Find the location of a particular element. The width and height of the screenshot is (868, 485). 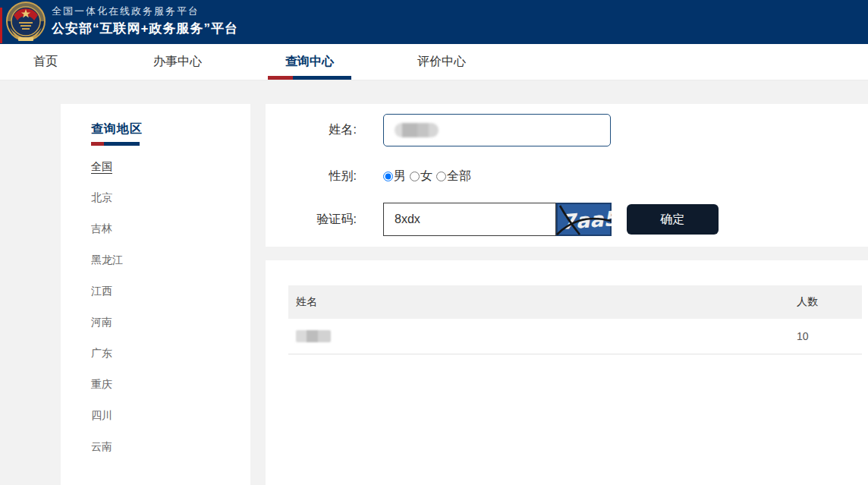

platform-title: 公安部“互联网+政务服务”平台 is located at coordinates (145, 29).